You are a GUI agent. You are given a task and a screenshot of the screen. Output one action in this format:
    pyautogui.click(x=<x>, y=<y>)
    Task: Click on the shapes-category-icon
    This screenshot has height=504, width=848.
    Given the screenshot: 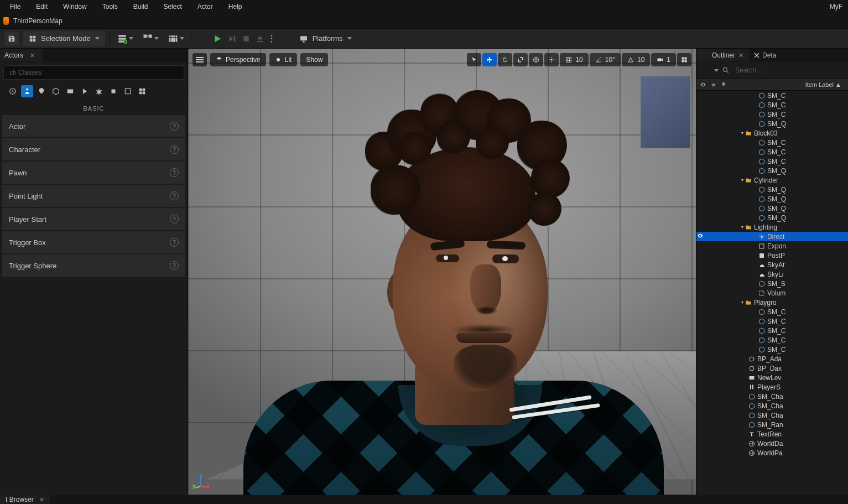 What is the action you would take?
    pyautogui.click(x=56, y=91)
    